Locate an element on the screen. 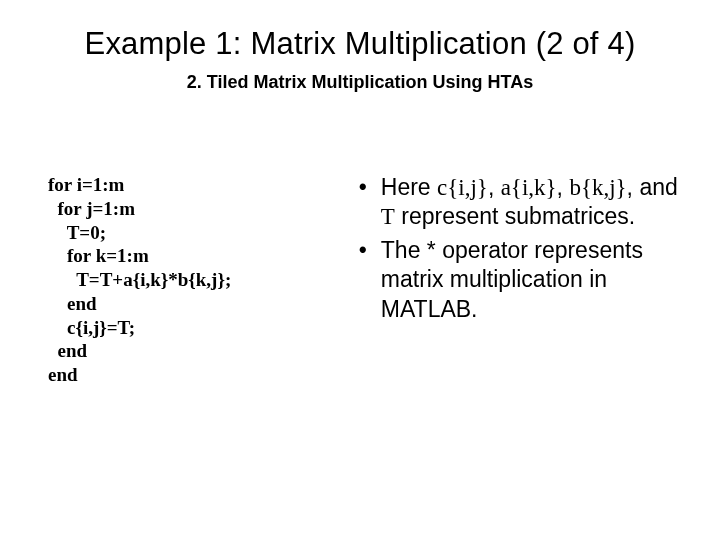 The image size is (720, 540). b1-s2: , is located at coordinates (564, 187).